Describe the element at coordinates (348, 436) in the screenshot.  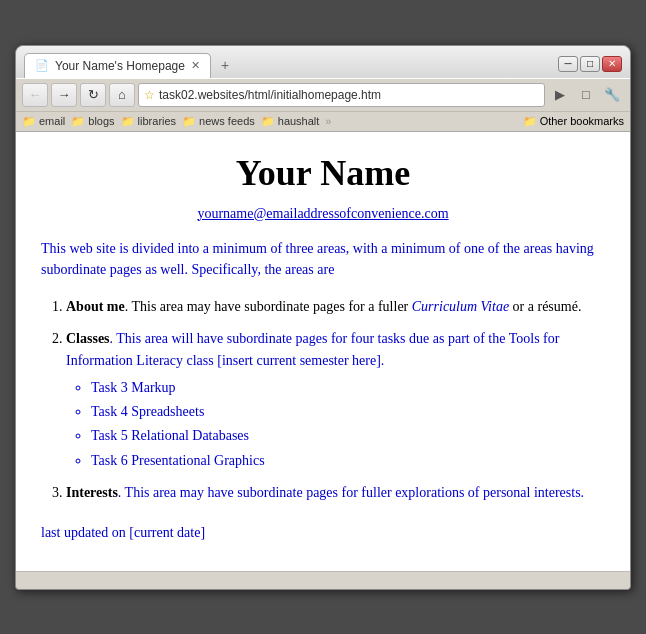
I see `sublist-task5: Task 5 Relational Databases` at that location.